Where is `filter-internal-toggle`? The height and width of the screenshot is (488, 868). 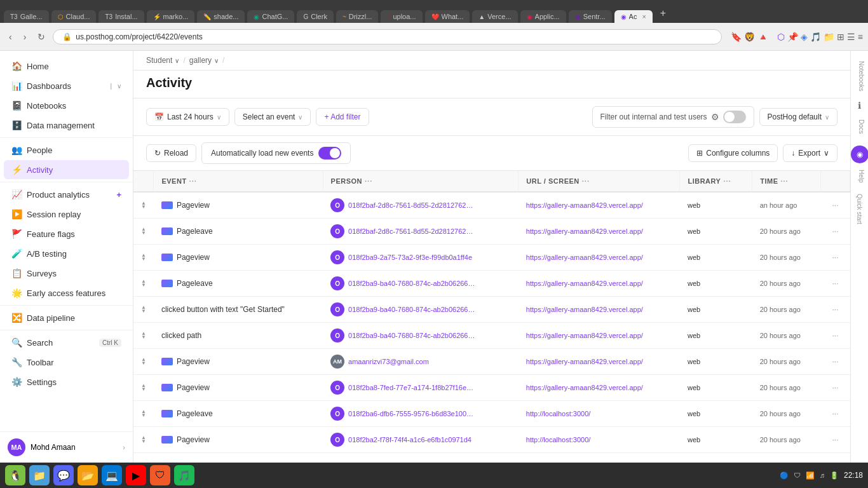
filter-internal-toggle is located at coordinates (735, 117).